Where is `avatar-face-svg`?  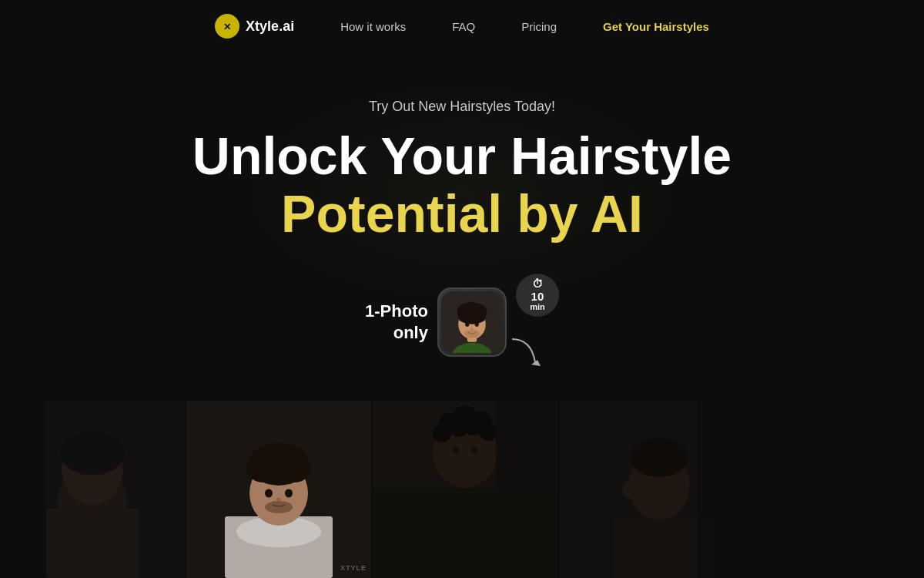 avatar-face-svg is located at coordinates (472, 322).